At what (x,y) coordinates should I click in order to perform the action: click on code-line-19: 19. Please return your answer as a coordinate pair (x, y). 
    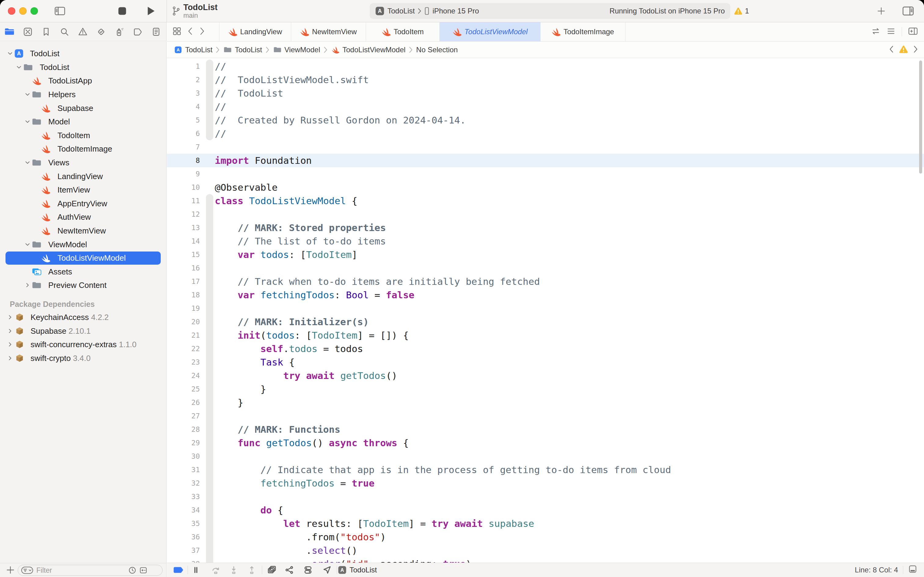
    Looking at the image, I should click on (546, 308).